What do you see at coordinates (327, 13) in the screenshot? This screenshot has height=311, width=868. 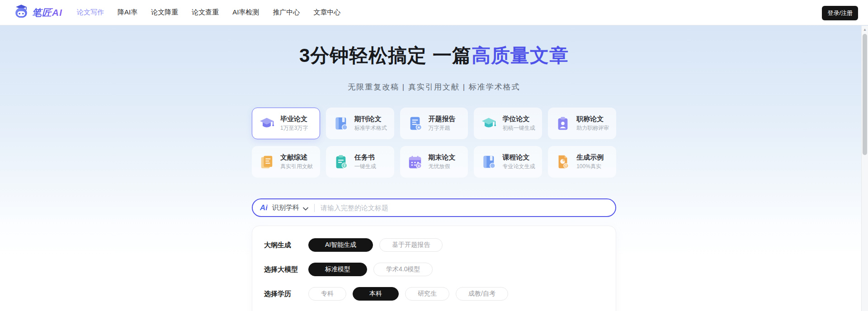 I see `nav-item-6: 文章中心` at bounding box center [327, 13].